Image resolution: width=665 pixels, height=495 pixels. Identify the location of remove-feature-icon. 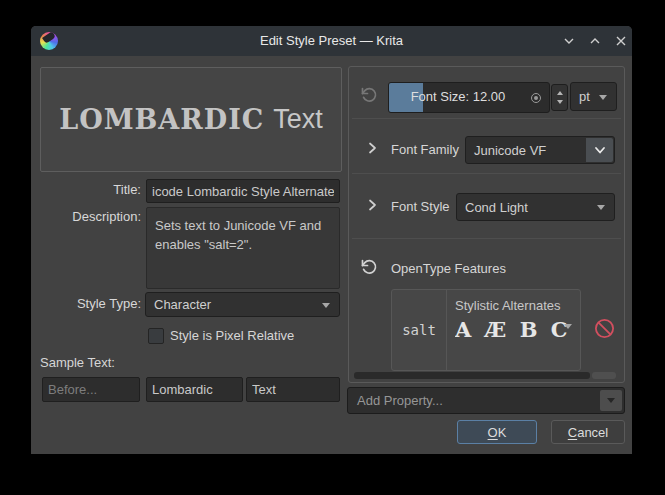
(604, 328).